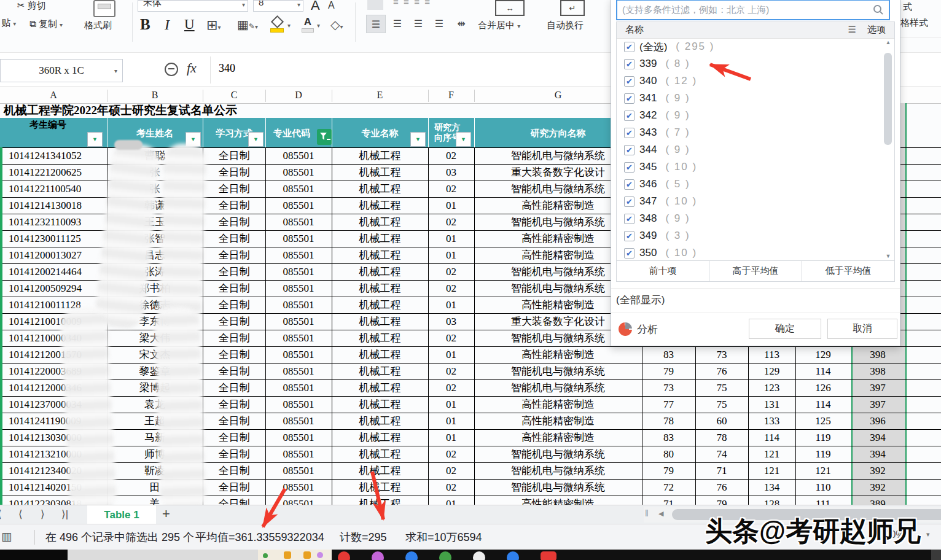 Image resolution: width=941 pixels, height=560 pixels. I want to click on filter-search-input: (支持多条件过滤，例如：北京 上海), so click(753, 10).